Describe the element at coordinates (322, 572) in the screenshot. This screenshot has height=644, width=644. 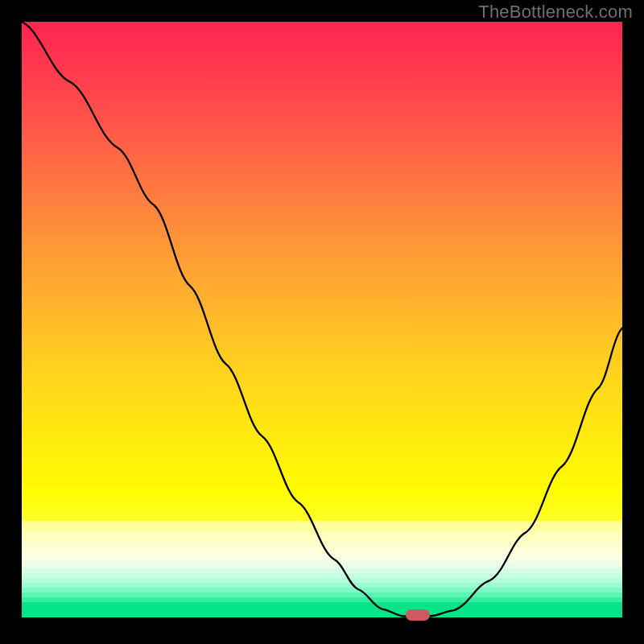
I see `green-band-area` at that location.